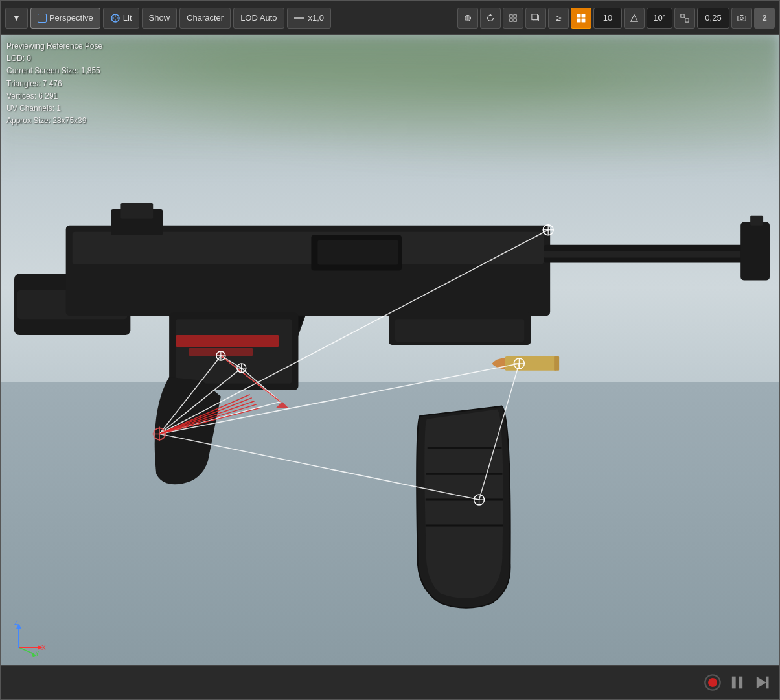 The height and width of the screenshot is (700, 780). I want to click on next-frame-button, so click(762, 682).